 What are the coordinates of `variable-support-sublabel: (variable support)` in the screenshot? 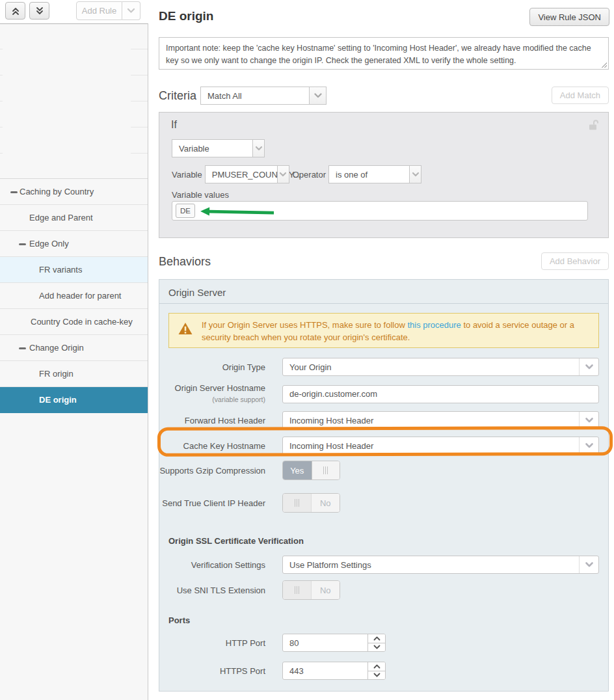 It's located at (212, 399).